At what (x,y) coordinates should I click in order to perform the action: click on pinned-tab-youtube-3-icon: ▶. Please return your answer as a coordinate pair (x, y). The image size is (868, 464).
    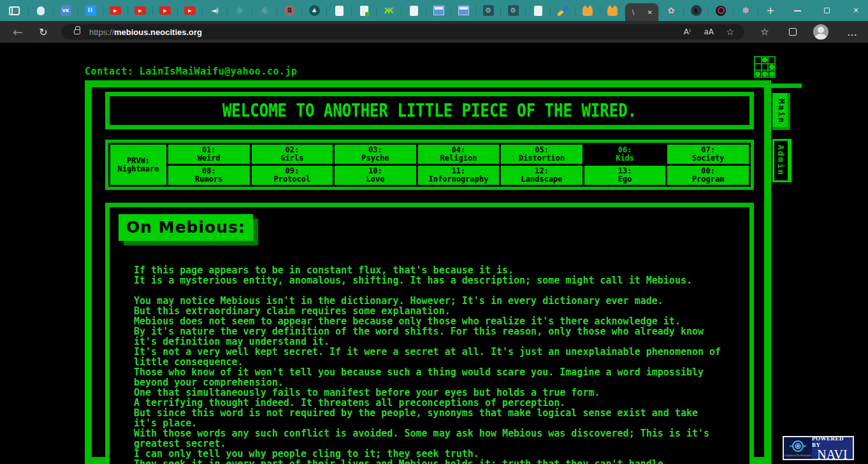
    Looking at the image, I should click on (165, 10).